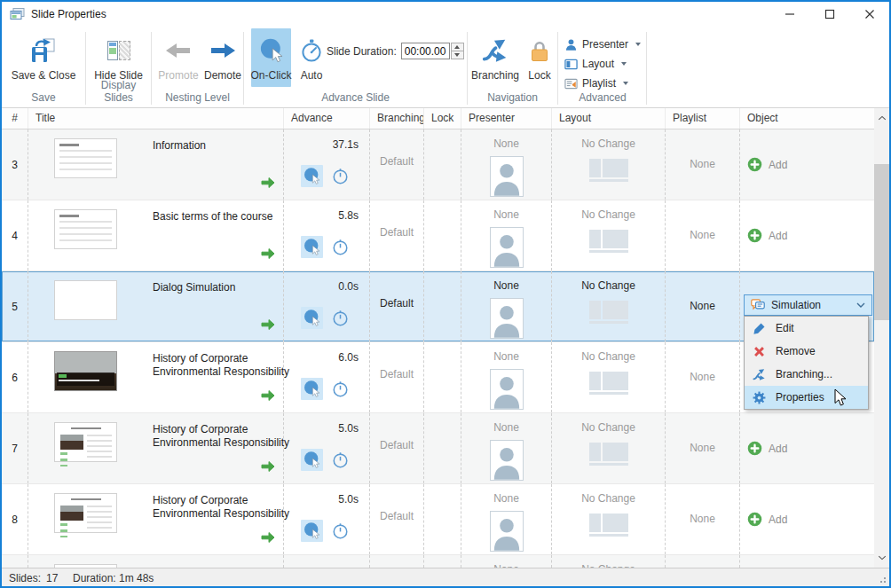 The height and width of the screenshot is (588, 891). Describe the element at coordinates (85, 229) in the screenshot. I see `slide-thumbnail` at that location.